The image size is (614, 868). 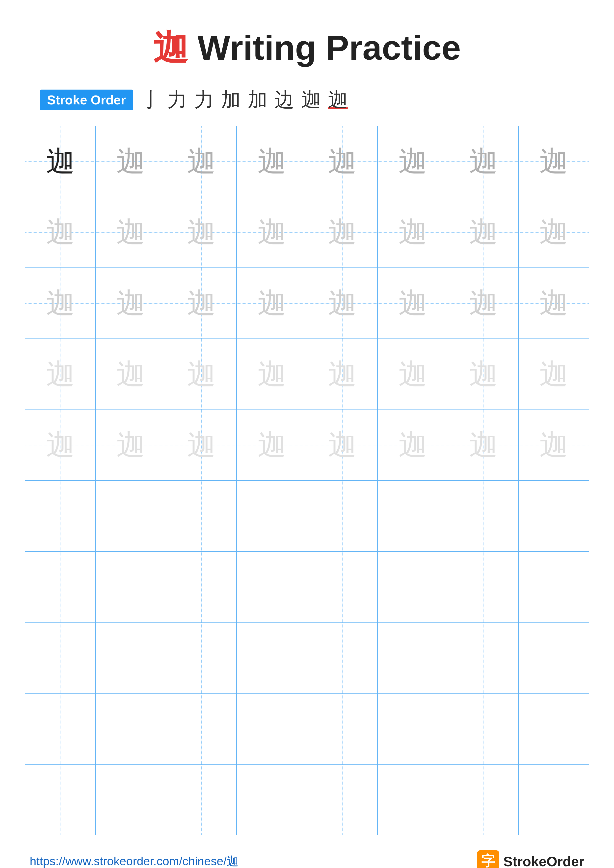 I want to click on grid-cell-0-7: 迦, so click(x=554, y=161).